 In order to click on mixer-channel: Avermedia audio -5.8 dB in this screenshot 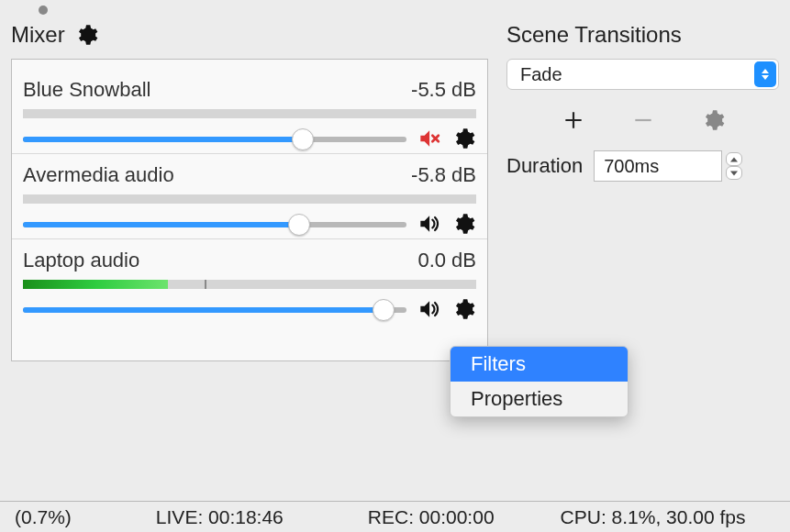, I will do `click(250, 196)`.